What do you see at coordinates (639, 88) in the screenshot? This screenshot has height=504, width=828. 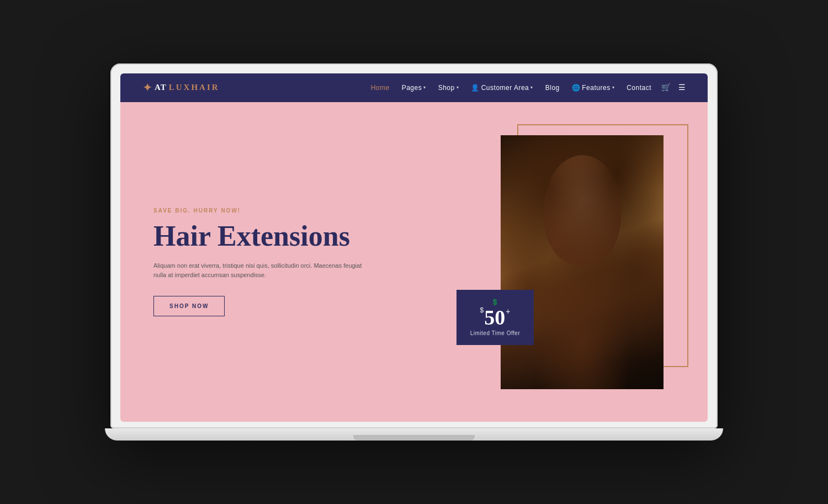 I see `nav-link-contact: Contact` at bounding box center [639, 88].